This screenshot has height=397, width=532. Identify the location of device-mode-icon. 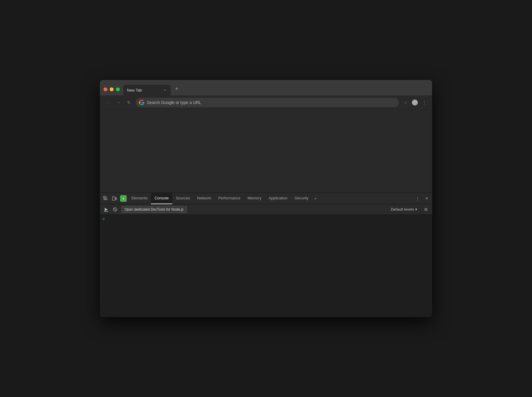
(114, 198).